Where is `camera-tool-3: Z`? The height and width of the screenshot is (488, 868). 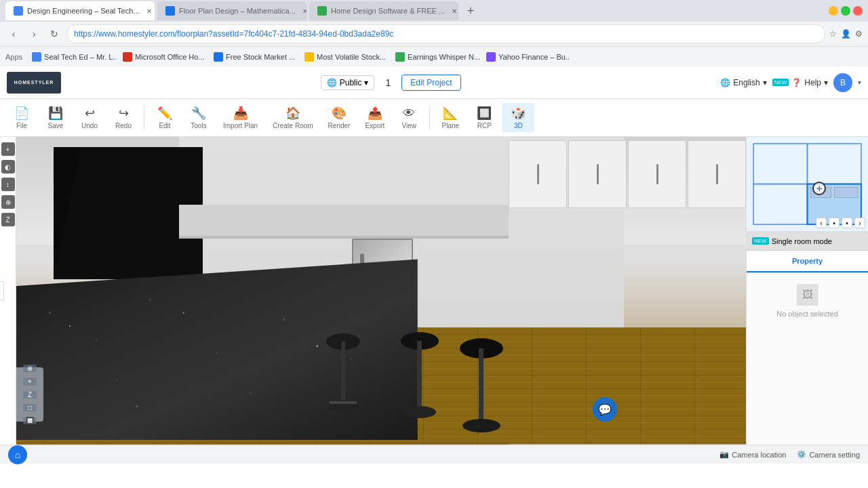
camera-tool-3: Z is located at coordinates (30, 394).